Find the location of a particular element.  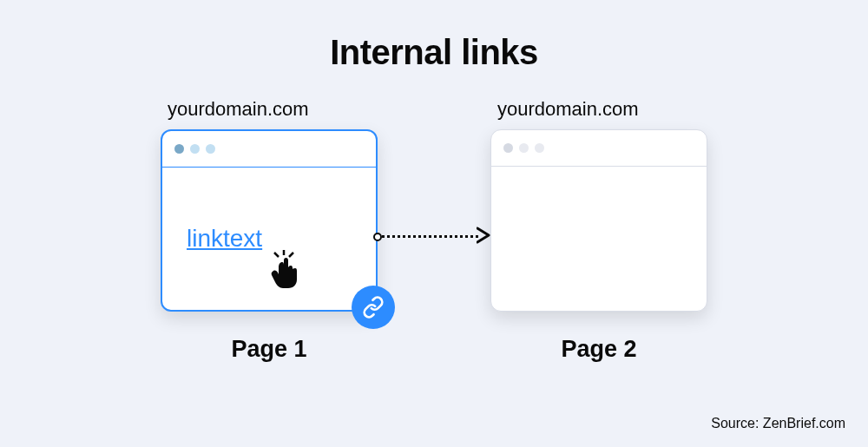

page1-group: yourdomain.com linktext is located at coordinates (269, 231).